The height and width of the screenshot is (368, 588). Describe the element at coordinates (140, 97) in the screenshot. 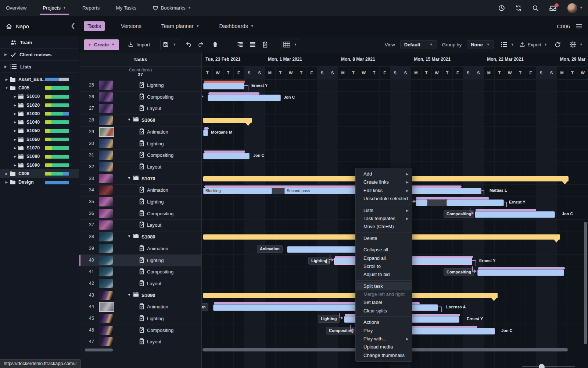

I see `task-row-26: 26Compositing` at that location.